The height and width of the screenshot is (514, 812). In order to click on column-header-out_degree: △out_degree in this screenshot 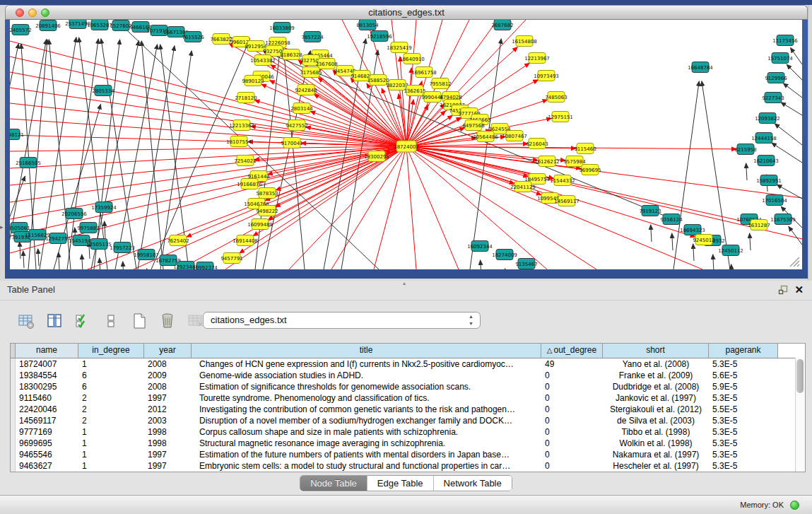, I will do `click(572, 351)`.